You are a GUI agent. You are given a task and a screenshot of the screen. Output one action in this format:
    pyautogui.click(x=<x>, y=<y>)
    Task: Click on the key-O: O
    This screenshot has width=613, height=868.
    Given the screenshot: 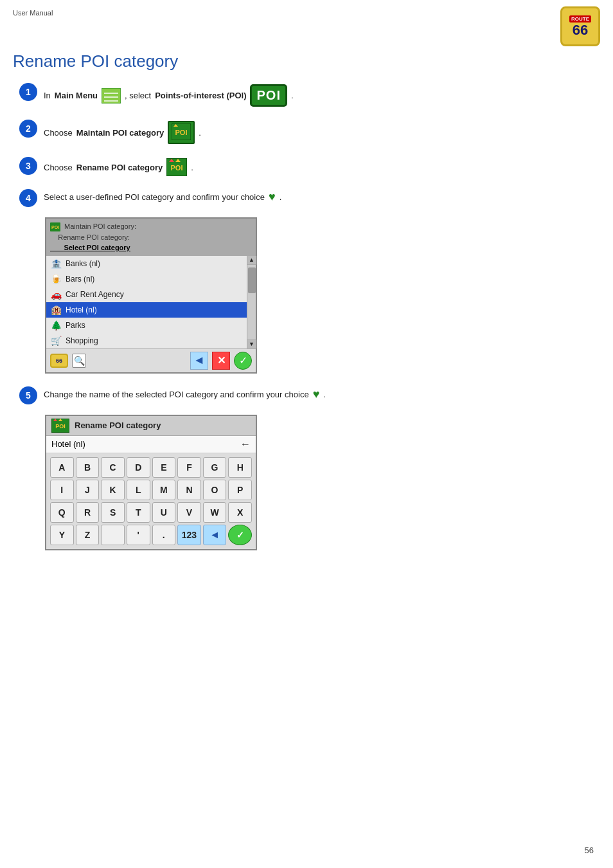 What is the action you would take?
    pyautogui.click(x=215, y=490)
    